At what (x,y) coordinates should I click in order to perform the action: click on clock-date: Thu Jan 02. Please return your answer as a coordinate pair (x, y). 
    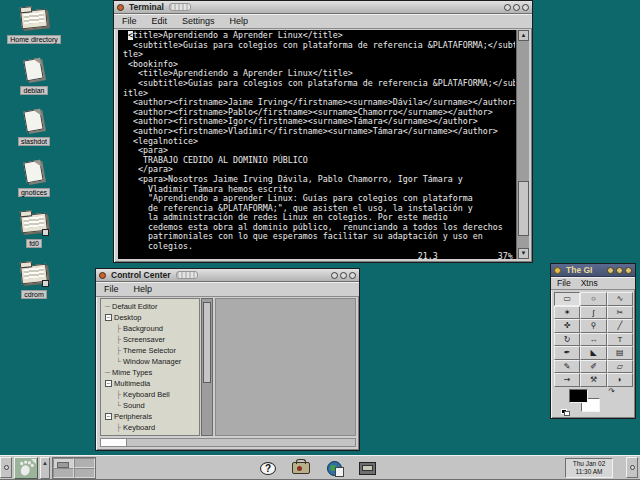
    Looking at the image, I should click on (590, 464).